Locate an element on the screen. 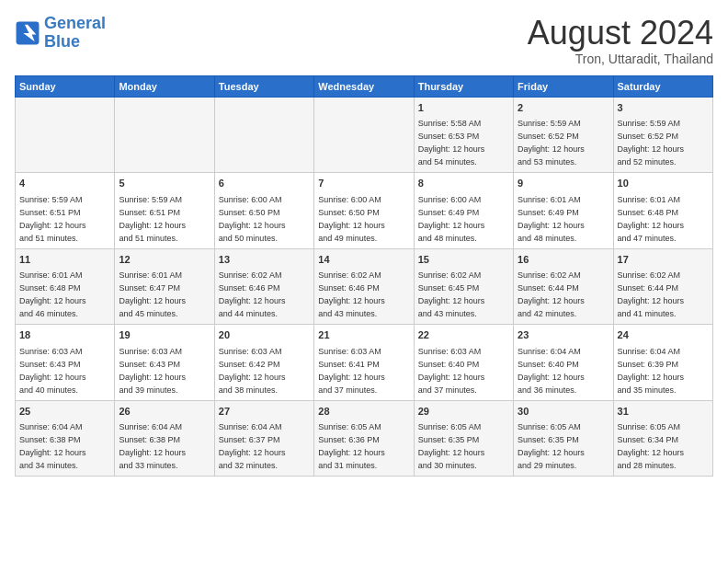  cell-info: Sunrise: 5:59 AM Sunset: 6:51 PM Dayligh… is located at coordinates (53, 219).